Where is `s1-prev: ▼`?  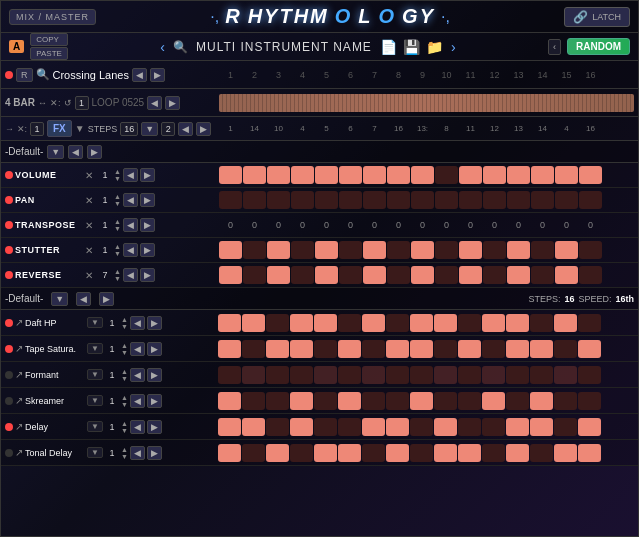 s1-prev: ▼ is located at coordinates (56, 152).